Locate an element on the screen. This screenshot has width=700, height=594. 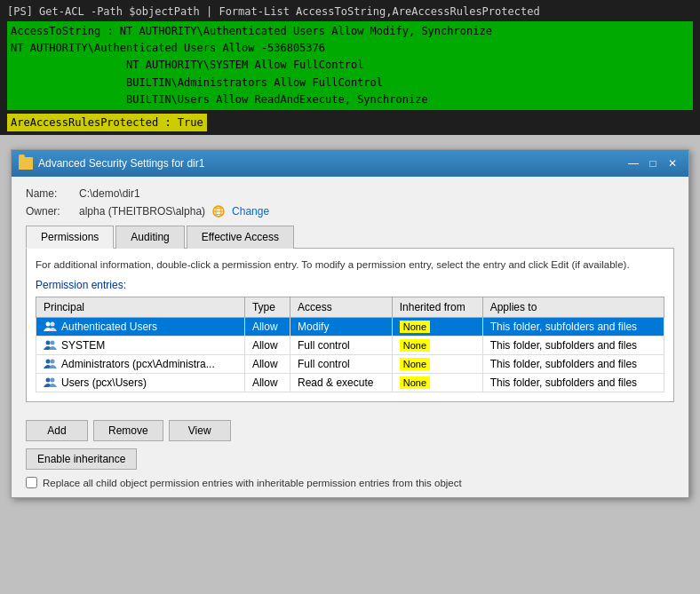
are-rules-line: AreAccessRulesProtected : True is located at coordinates (107, 123).